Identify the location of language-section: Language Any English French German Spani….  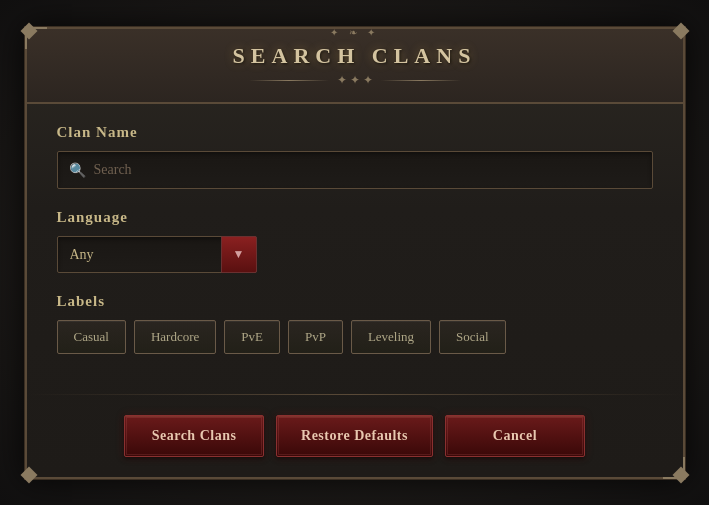
(355, 241).